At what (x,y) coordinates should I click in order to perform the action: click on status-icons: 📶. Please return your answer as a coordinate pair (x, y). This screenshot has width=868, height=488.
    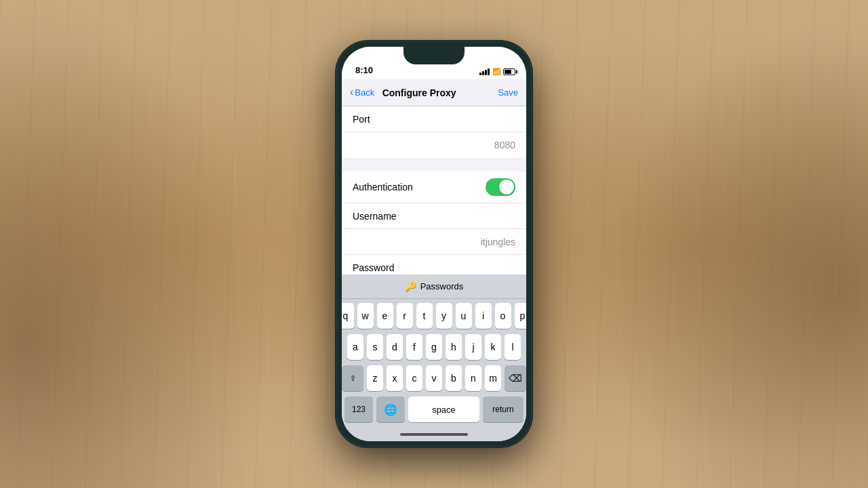
    Looking at the image, I should click on (498, 72).